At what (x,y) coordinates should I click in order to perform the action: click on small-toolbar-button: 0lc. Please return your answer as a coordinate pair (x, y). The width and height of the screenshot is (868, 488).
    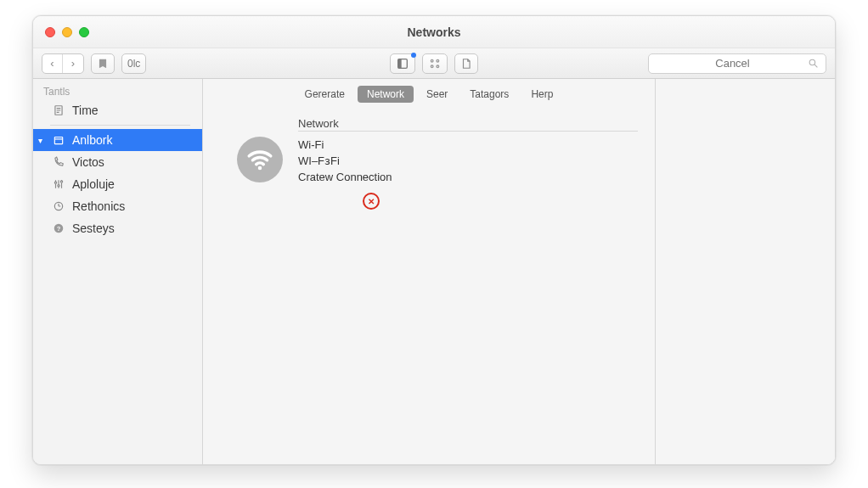
    Looking at the image, I should click on (134, 64).